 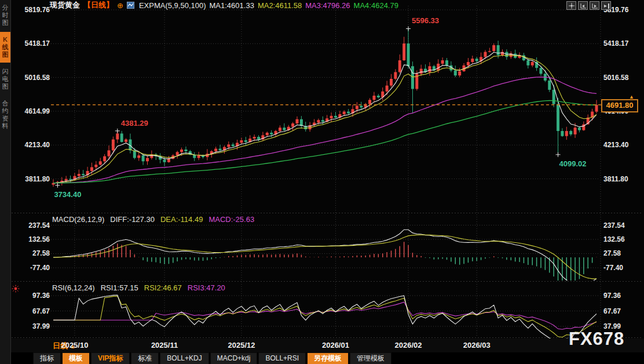 What do you see at coordinates (224, 5) in the screenshot?
I see `chart-header: 现货黄金【日线】 ⊕ EXPMA(5,9,50,100) MA1:4601.33…` at bounding box center [224, 5].